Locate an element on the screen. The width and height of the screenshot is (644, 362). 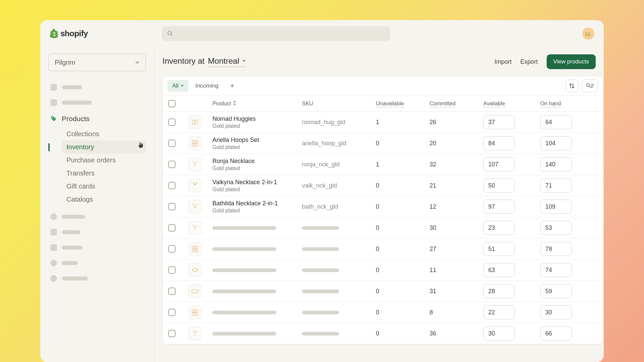
sort-button is located at coordinates (572, 86).